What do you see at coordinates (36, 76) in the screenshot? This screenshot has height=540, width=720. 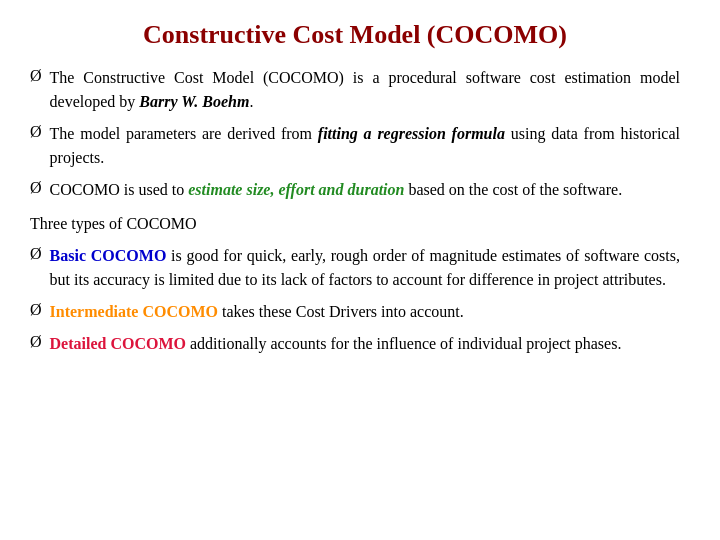 I see `bullet-symbol-1: Ø` at bounding box center [36, 76].